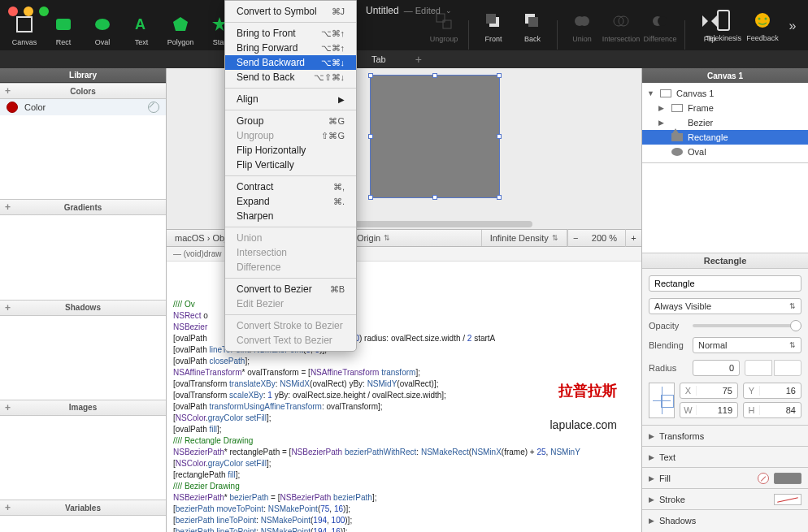 The width and height of the screenshot is (808, 532). I want to click on horizontal-scrollbar, so click(435, 224).